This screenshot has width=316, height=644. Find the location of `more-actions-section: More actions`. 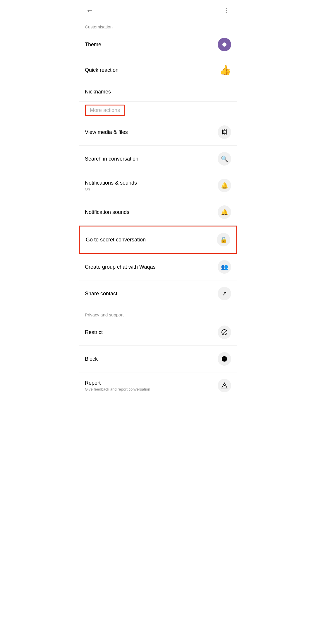

more-actions-section: More actions is located at coordinates (158, 110).